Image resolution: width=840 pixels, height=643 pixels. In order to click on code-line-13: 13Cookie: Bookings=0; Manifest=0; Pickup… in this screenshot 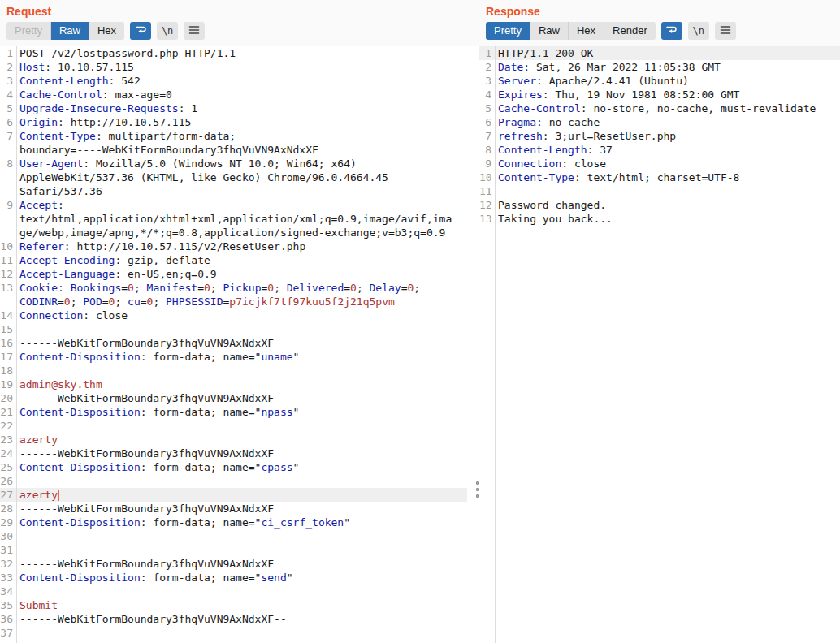, I will do `click(234, 287)`.